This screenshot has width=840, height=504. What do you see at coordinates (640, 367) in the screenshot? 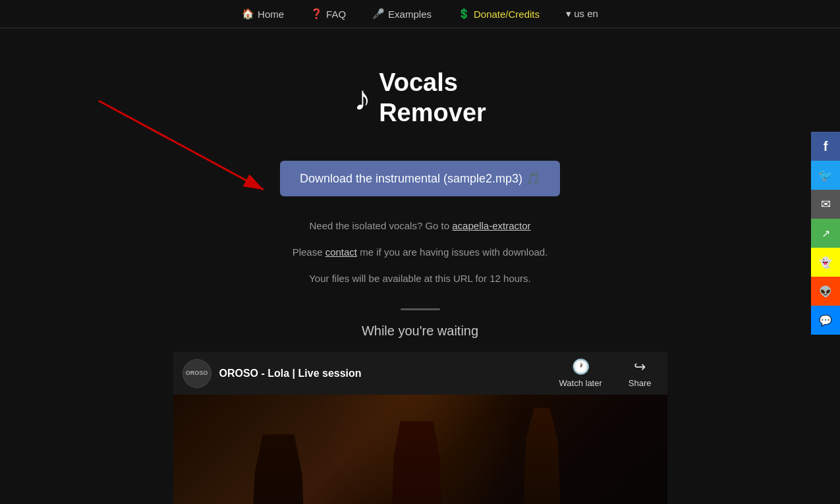
I see `share-icon: ↪` at bounding box center [640, 367].